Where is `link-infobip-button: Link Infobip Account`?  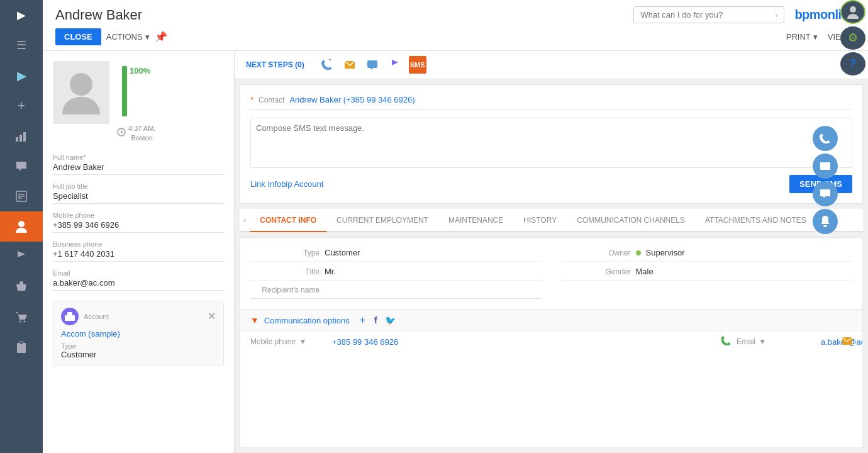 link-infobip-button: Link Infobip Account is located at coordinates (287, 184).